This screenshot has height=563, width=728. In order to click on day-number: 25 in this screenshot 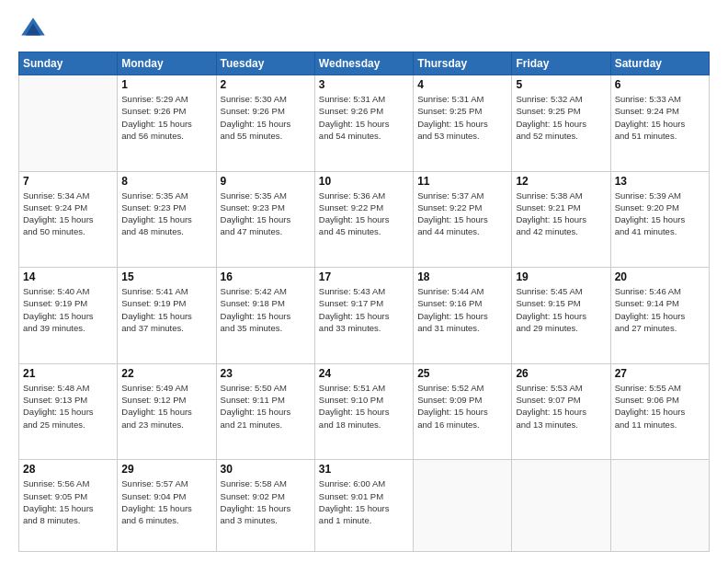, I will do `click(462, 373)`.